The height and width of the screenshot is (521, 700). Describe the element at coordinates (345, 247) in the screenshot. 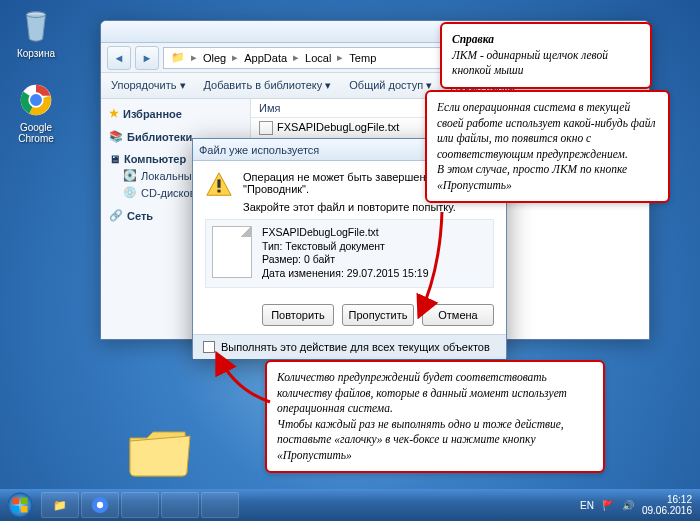

I see `file-type: Тип: Текстовый документ` at that location.